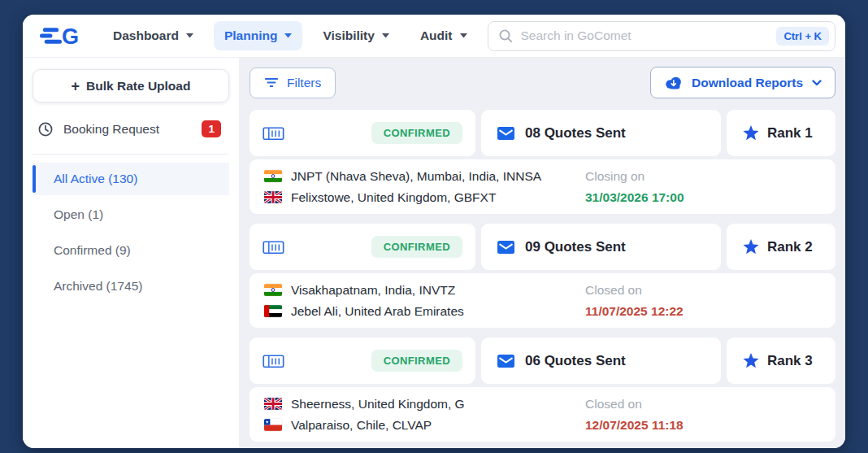  Describe the element at coordinates (130, 155) in the screenshot. I see `sidebar-divider` at that location.